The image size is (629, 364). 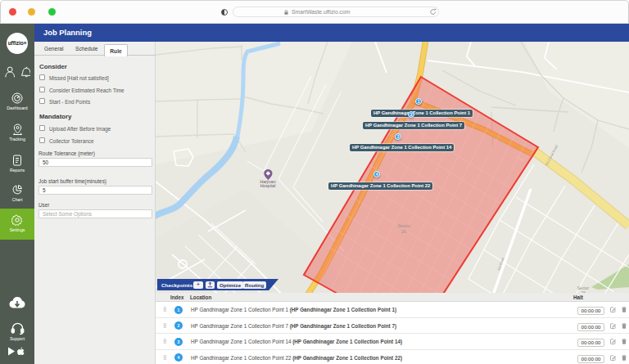 What do you see at coordinates (404, 231) in the screenshot?
I see `svg-text: 26` at bounding box center [404, 231].